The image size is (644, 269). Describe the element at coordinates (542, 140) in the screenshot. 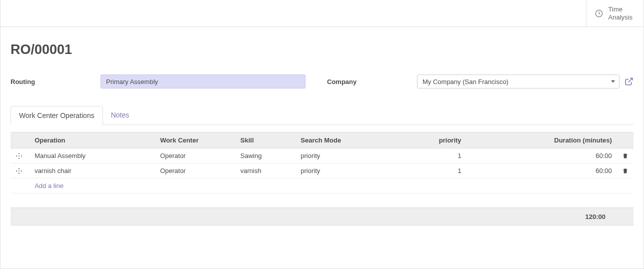

I see `col-duration: Duration (minutes)` at that location.